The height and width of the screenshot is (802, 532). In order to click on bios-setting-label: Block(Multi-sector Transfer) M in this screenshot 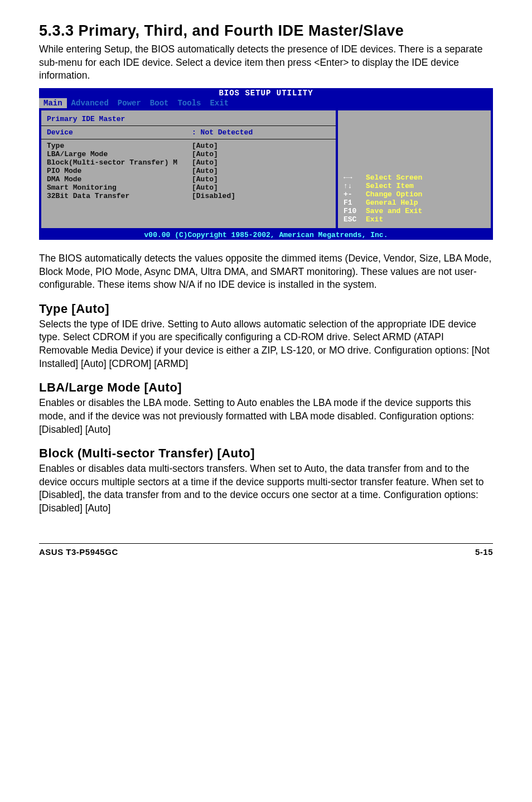, I will do `click(119, 163)`.